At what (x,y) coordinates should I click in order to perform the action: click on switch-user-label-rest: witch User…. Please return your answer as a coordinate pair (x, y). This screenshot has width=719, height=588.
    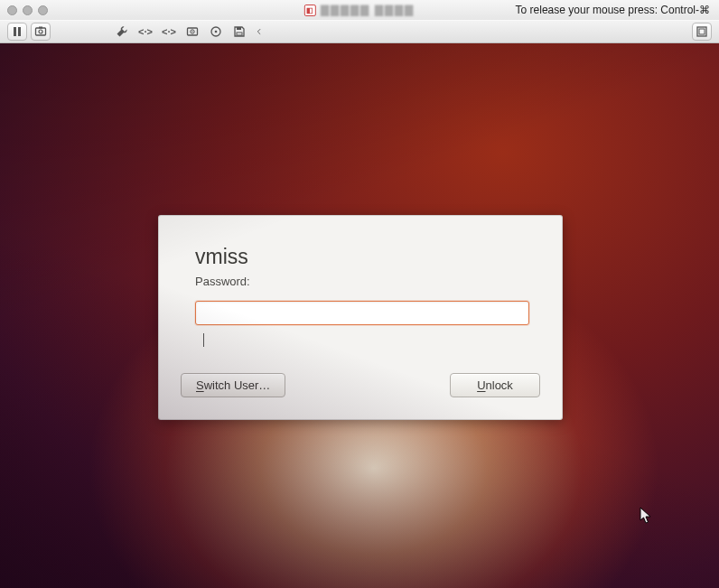
    Looking at the image, I should click on (238, 385).